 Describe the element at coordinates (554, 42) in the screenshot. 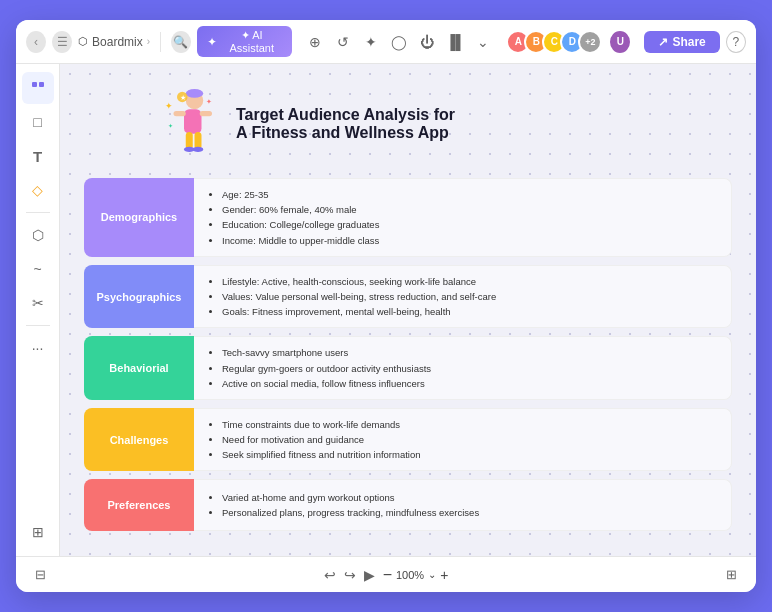

I see `avatar-group: A B C D +2` at that location.